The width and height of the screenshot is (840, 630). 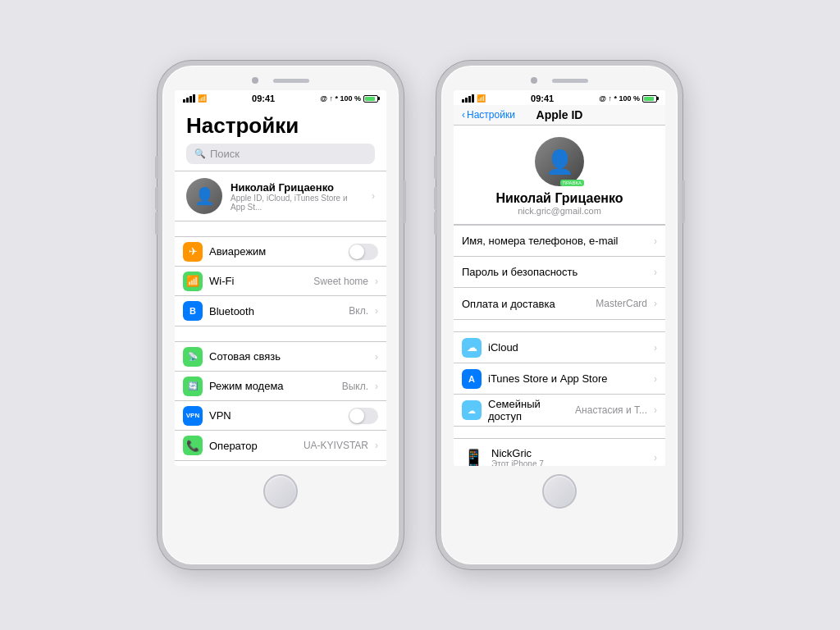 What do you see at coordinates (297, 203) in the screenshot?
I see `profile-sub-1: Apple ID, iCloud, iTunes Store и App St.…` at bounding box center [297, 203].